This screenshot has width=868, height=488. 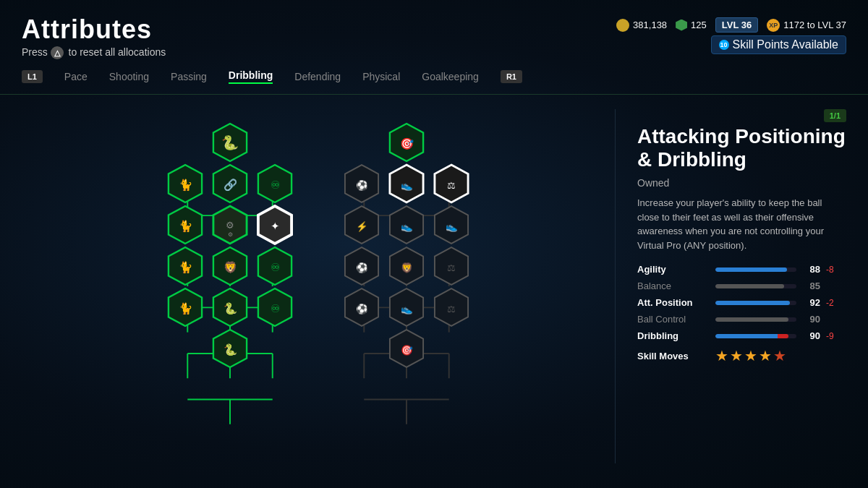 I want to click on tree-cell-selected: ✦, so click(x=275, y=224).